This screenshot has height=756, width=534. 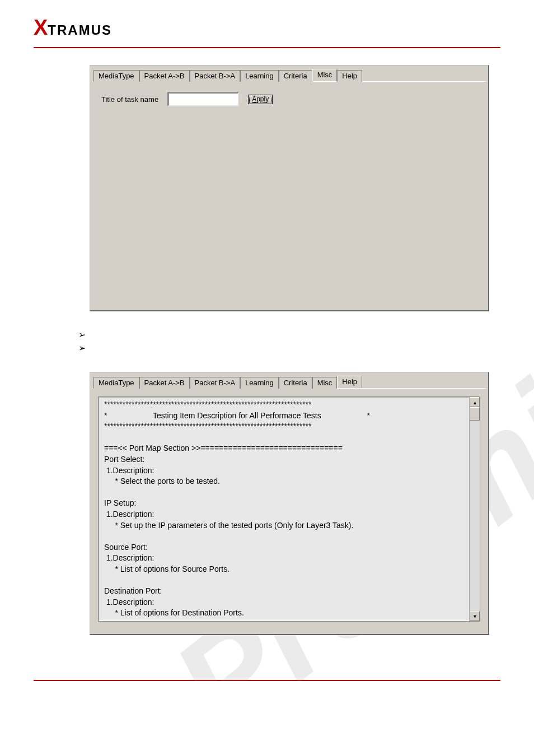 I want to click on scroll-up-button: ▴, so click(x=475, y=402).